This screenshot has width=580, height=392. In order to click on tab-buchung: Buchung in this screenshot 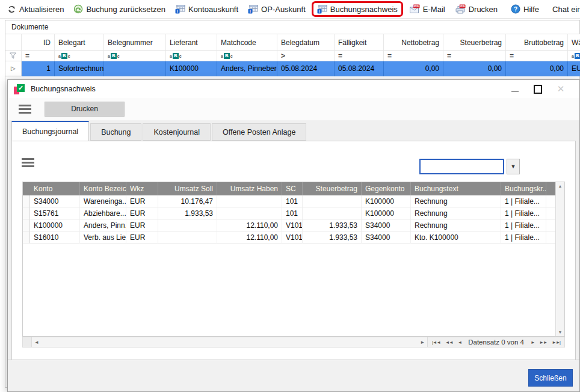, I will do `click(116, 132)`.